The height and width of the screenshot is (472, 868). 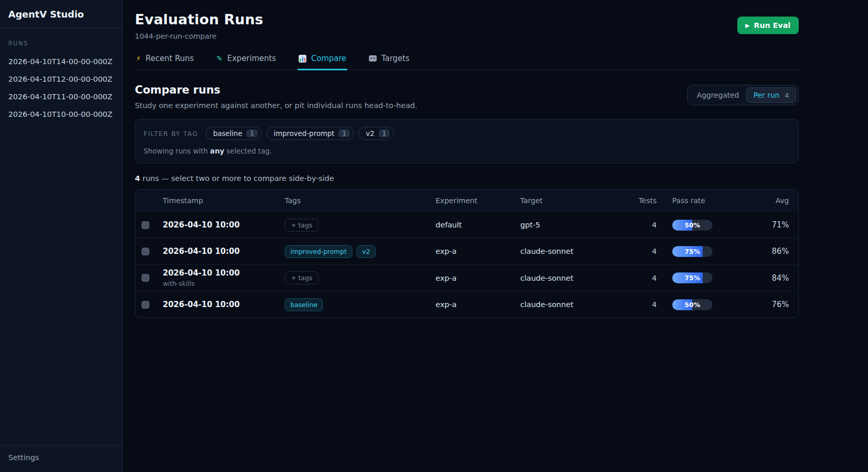 I want to click on run-variant-label: with-skills, so click(x=224, y=283).